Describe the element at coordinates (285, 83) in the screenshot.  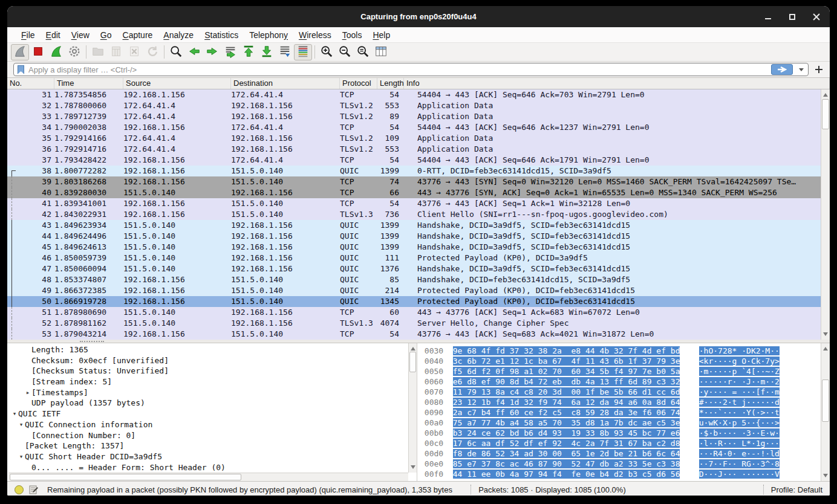
I see `column-header-destination: Destination` at that location.